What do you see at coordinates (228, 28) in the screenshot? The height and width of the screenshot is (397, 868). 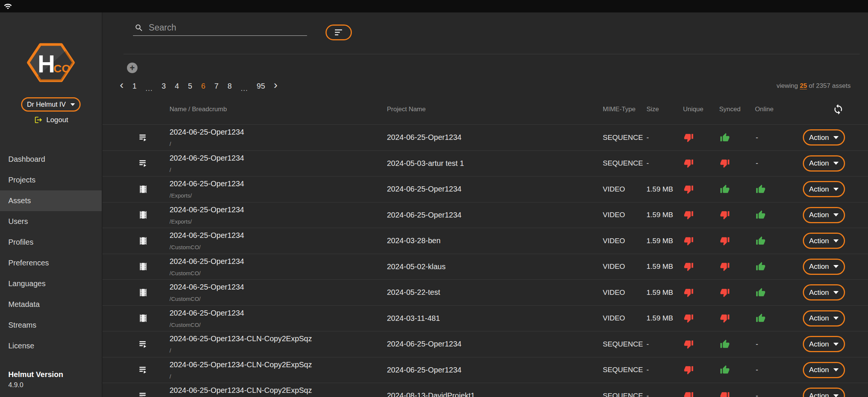 I see `search-input` at bounding box center [228, 28].